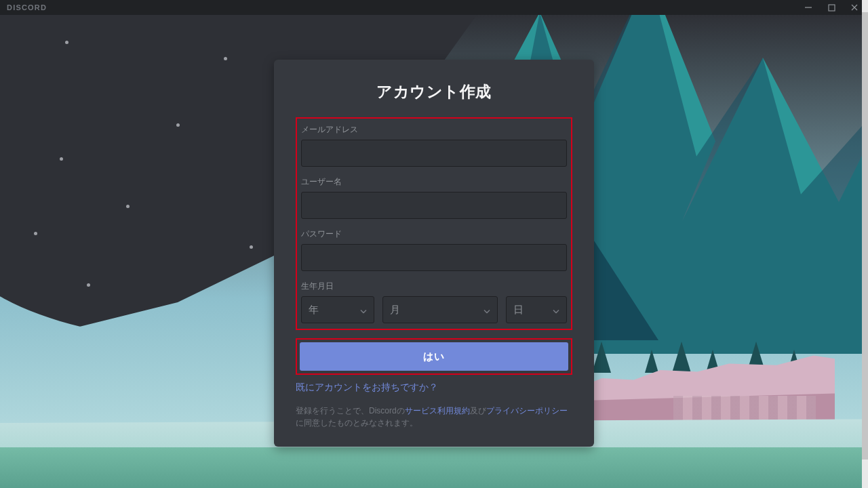  What do you see at coordinates (434, 235) in the screenshot?
I see `password-label: パスワード` at bounding box center [434, 235].